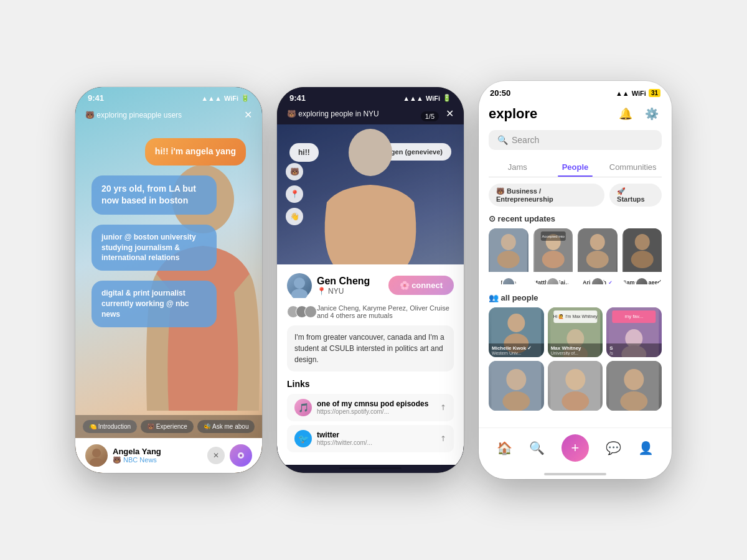  Describe the element at coordinates (370, 96) in the screenshot. I see `status-bar-phone2: 9:41 ▲▲▲ WiFi 🔋` at that location.